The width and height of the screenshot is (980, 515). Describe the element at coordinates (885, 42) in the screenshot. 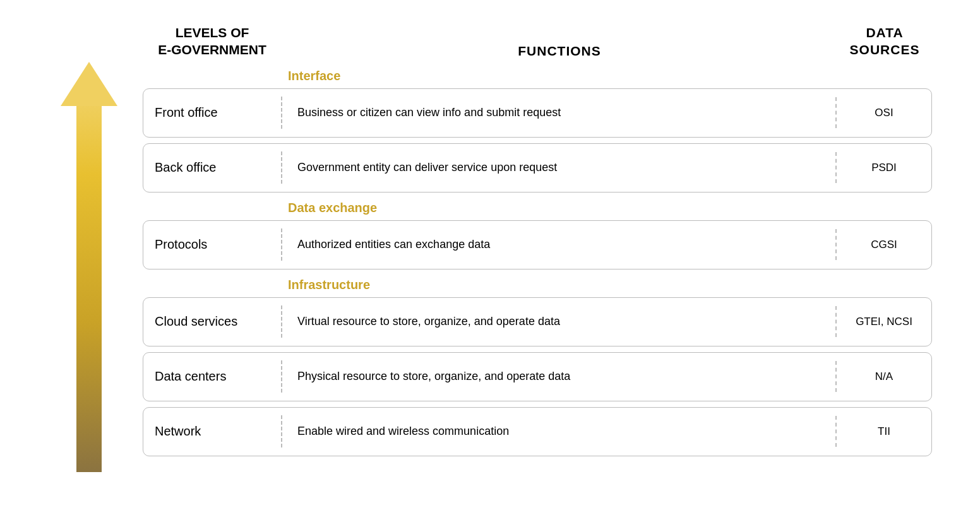

I see `datasources-header: DATA SOURCES` at that location.